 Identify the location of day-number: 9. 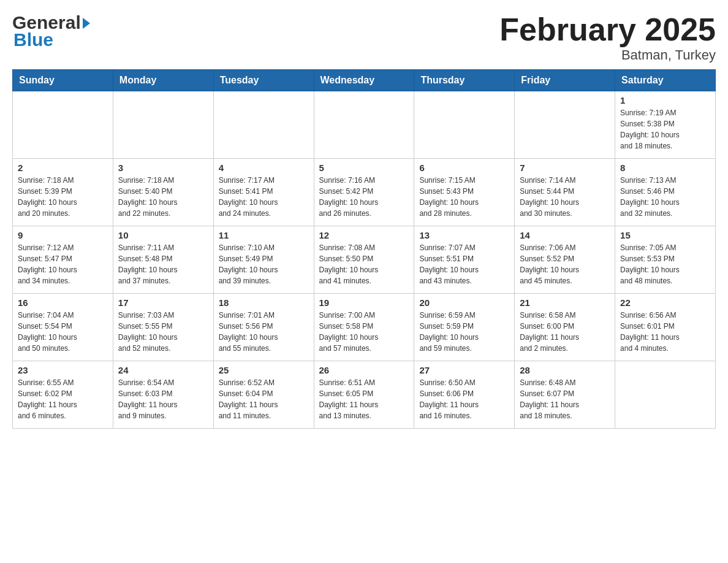
(63, 236).